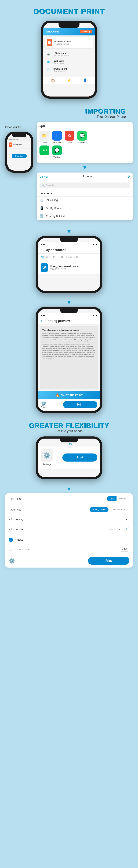  Describe the element at coordinates (19, 139) in the screenshot. I see `phone-small-header: My document` at that location.